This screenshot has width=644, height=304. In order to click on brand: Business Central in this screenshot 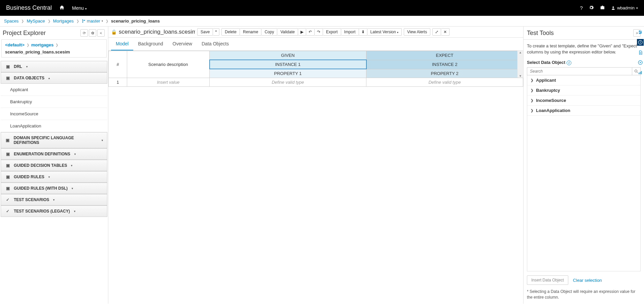, I will do `click(29, 8)`.